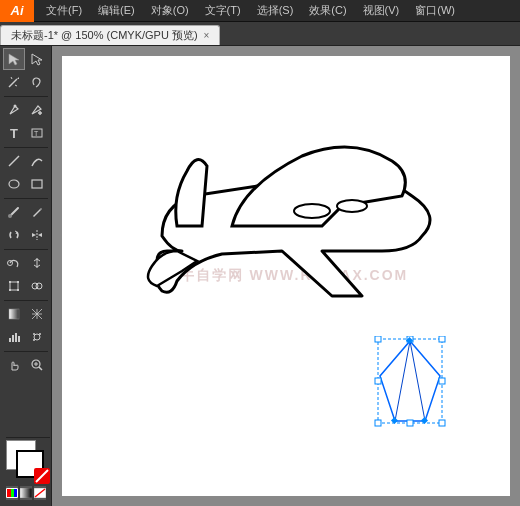 The width and height of the screenshot is (520, 506). Describe the element at coordinates (260, 34) in the screenshot. I see `tabbar: 未标题-1* @ 150% (CMYK/GPU 预览) ×` at that location.